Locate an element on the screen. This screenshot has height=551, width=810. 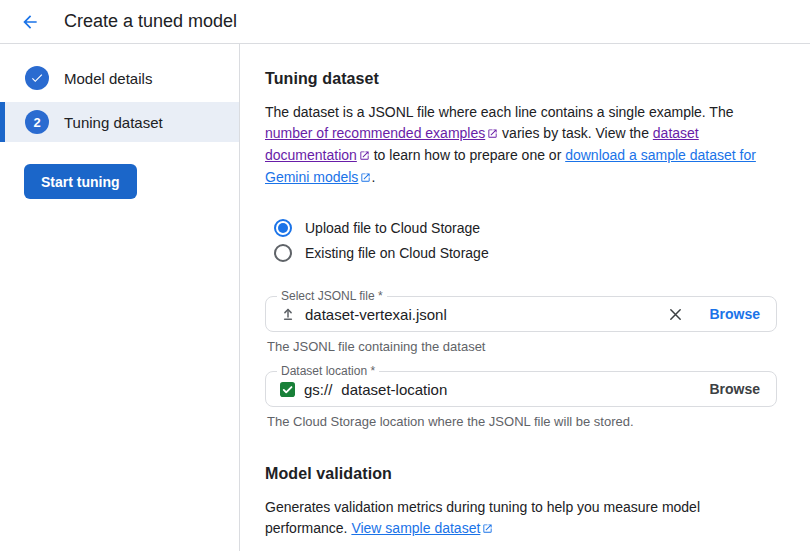
step-completed-check-icon is located at coordinates (37, 78).